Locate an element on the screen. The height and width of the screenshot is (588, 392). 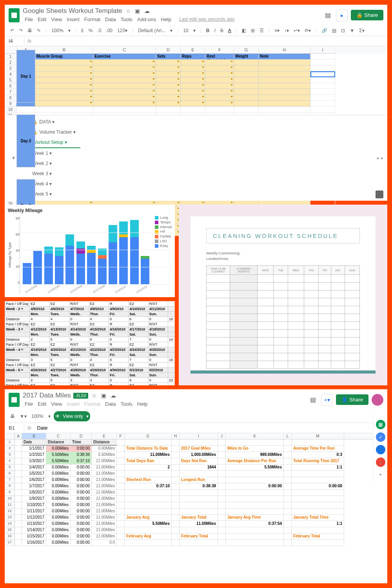
header: 2017 Data Miles .XLSX ☆ ▣ ☁ FileEditView… is located at coordinates (196, 400).